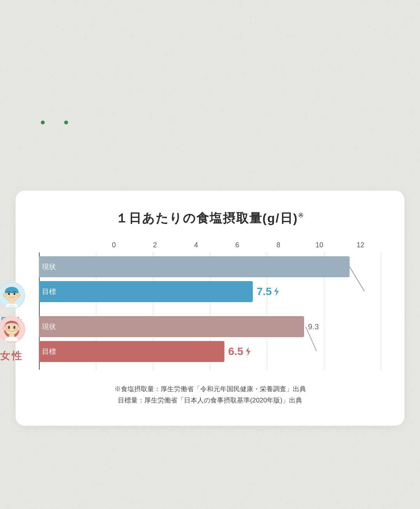 The image size is (420, 509). Describe the element at coordinates (49, 352) in the screenshot. I see `female-target-label: 目標` at that location.